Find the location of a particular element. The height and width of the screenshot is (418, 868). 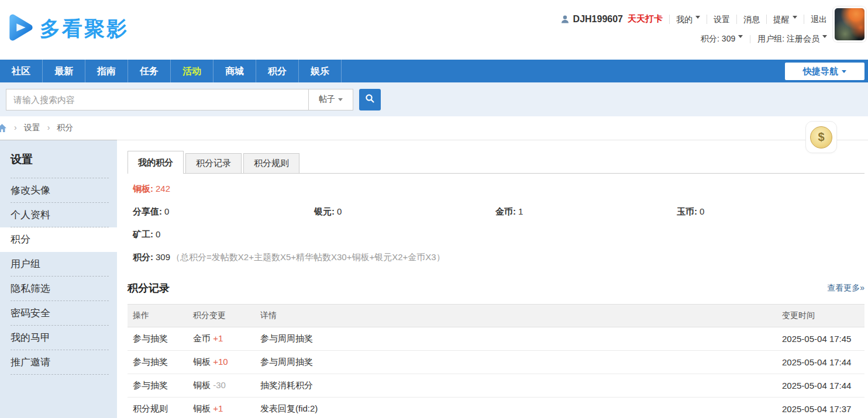

cell-detail: 参与周周抽奖 is located at coordinates (521, 339).